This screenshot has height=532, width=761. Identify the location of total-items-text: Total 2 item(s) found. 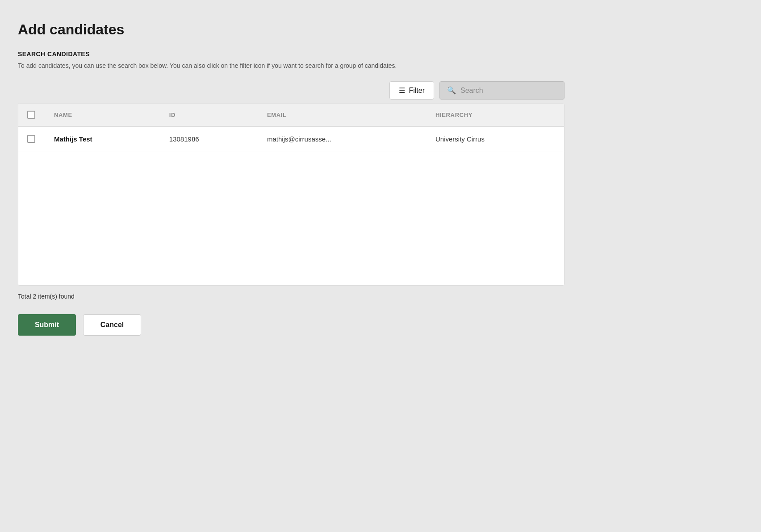
(291, 296).